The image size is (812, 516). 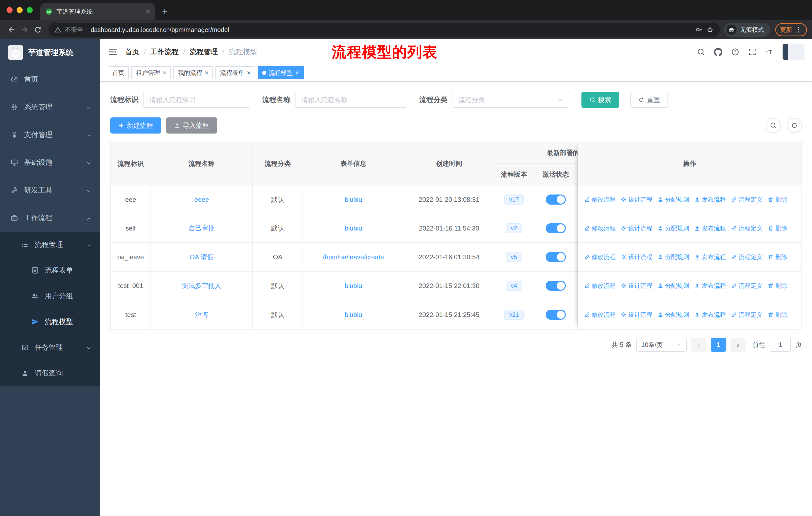 I want to click on prev-page-button: ‹, so click(x=699, y=345).